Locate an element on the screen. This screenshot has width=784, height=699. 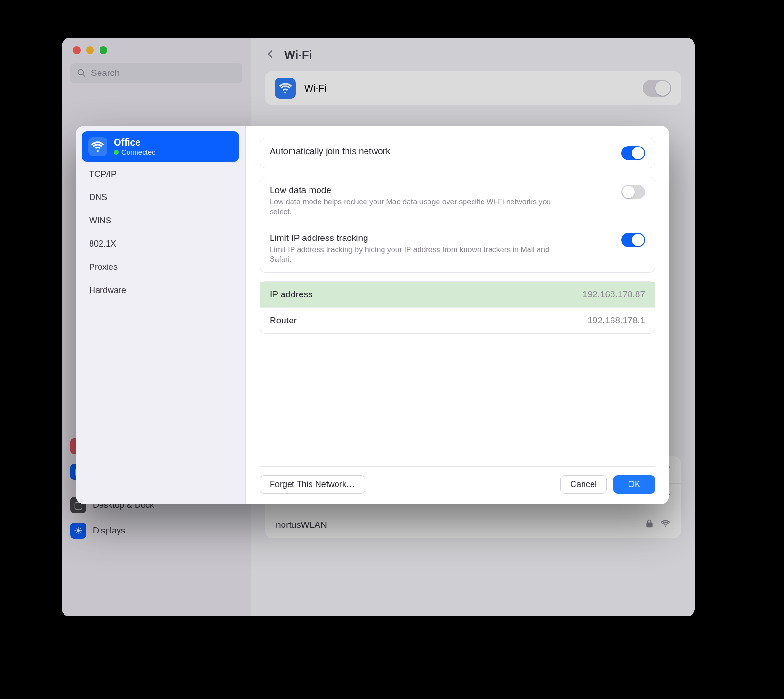
sheet-tab-8021x: 802.1X is located at coordinates (160, 244).